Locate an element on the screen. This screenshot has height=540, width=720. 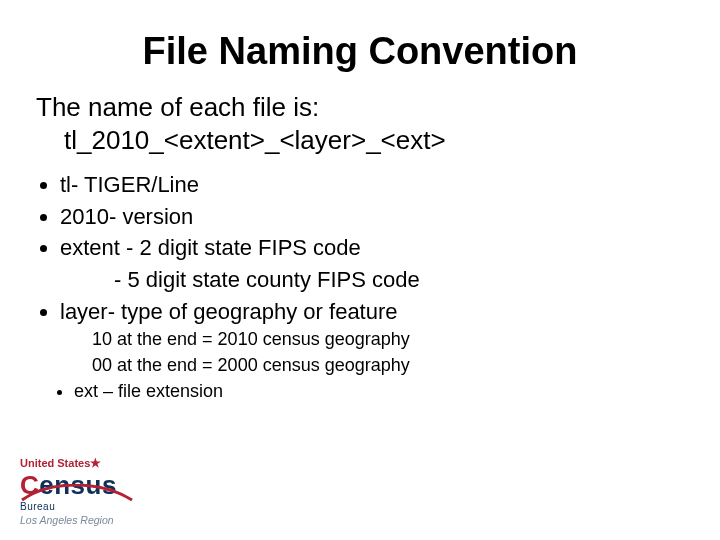
bullet-tl: tl- TIGER/Line is located at coordinates (374, 185).